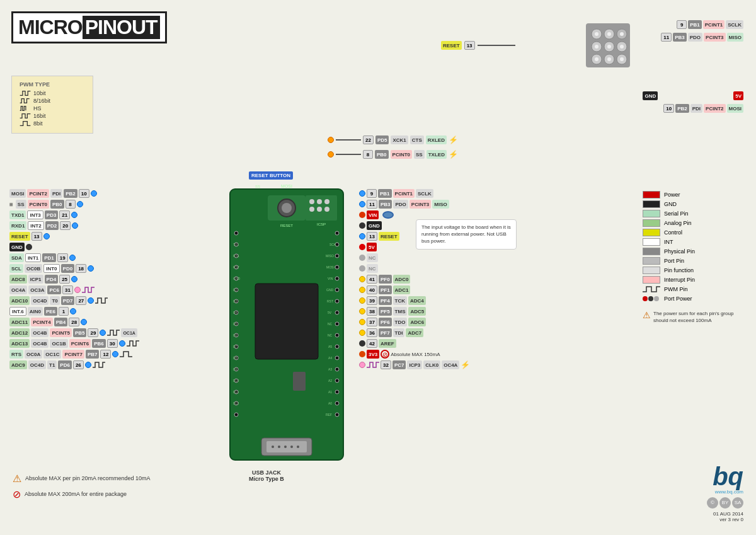 Image resolution: width=756 pixels, height=535 pixels. I want to click on svg-text: MISO, so click(330, 256).